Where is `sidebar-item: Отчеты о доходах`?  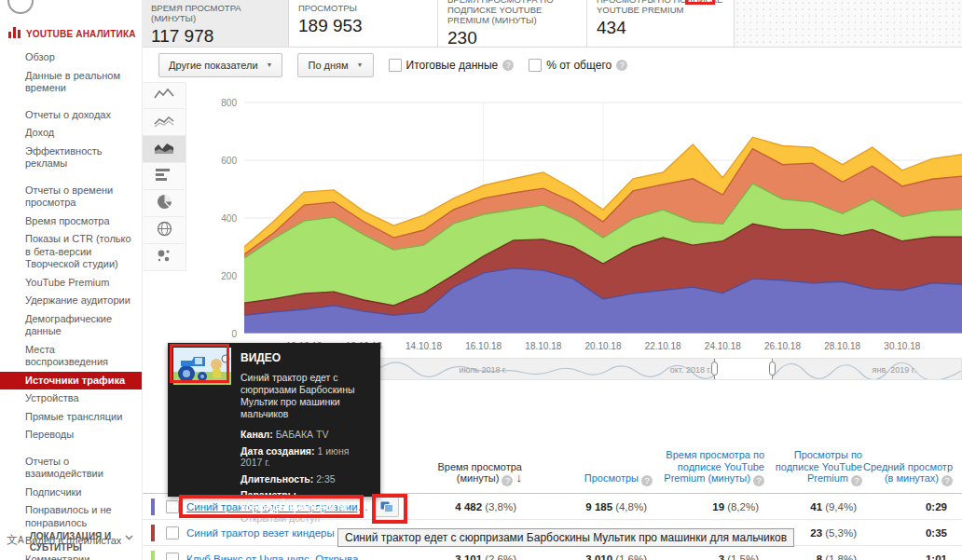 sidebar-item: Отчеты о доходах is located at coordinates (71, 116).